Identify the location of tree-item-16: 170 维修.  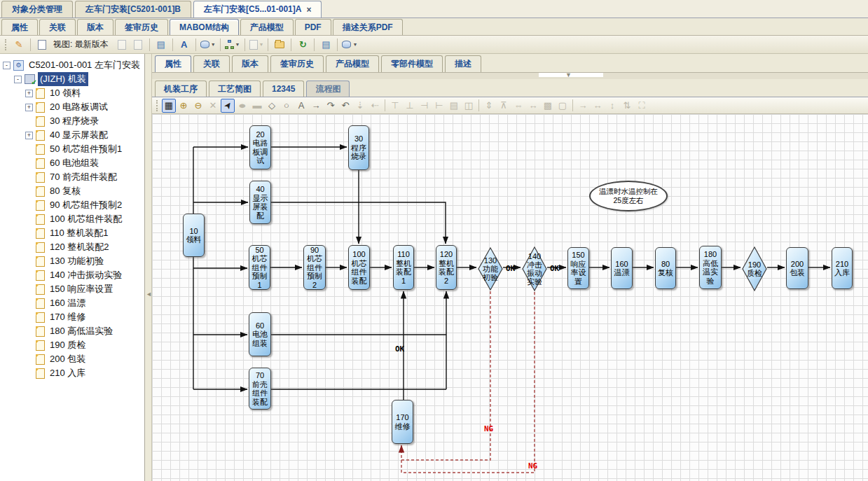
(72, 317).